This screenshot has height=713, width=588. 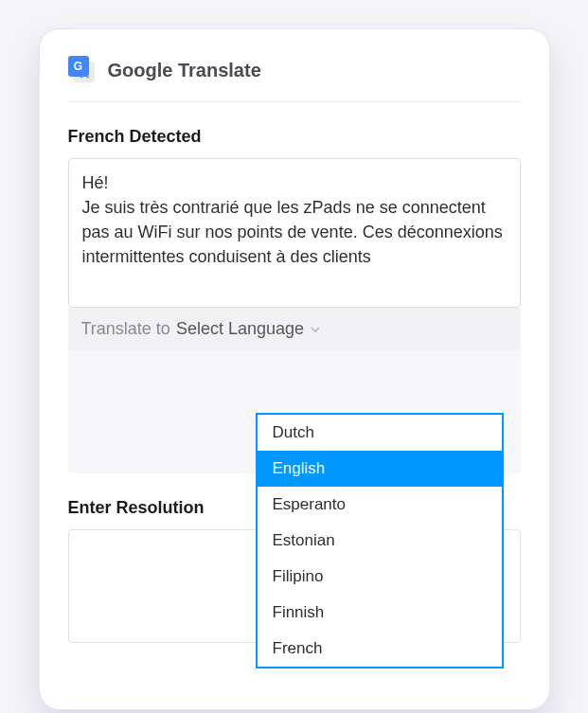 What do you see at coordinates (185, 70) in the screenshot?
I see `app-title: Google Translate` at bounding box center [185, 70].